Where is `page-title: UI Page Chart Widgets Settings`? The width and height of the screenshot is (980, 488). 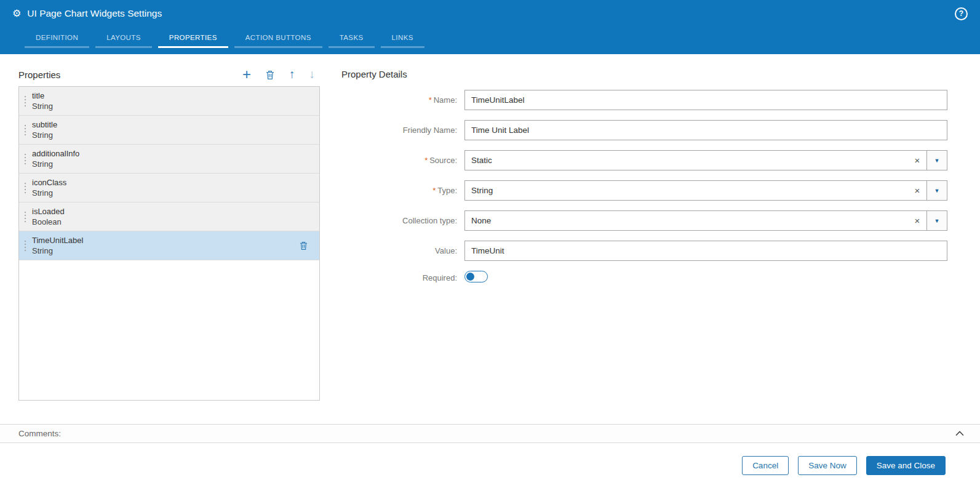
page-title: UI Page Chart Widgets Settings is located at coordinates (95, 14).